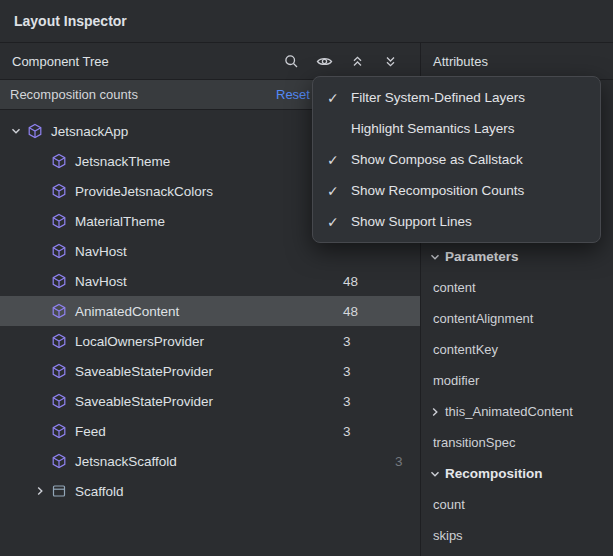 This screenshot has width=613, height=556. I want to click on component-tree-title: Component Tree, so click(60, 62).